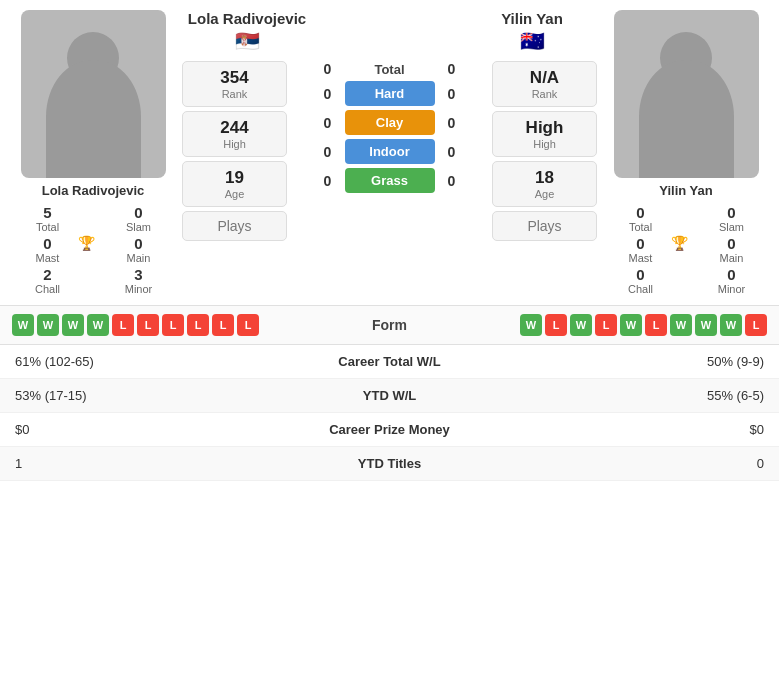 This screenshot has height=699, width=779. Describe the element at coordinates (47, 274) in the screenshot. I see `left-chall-val: 2` at that location.